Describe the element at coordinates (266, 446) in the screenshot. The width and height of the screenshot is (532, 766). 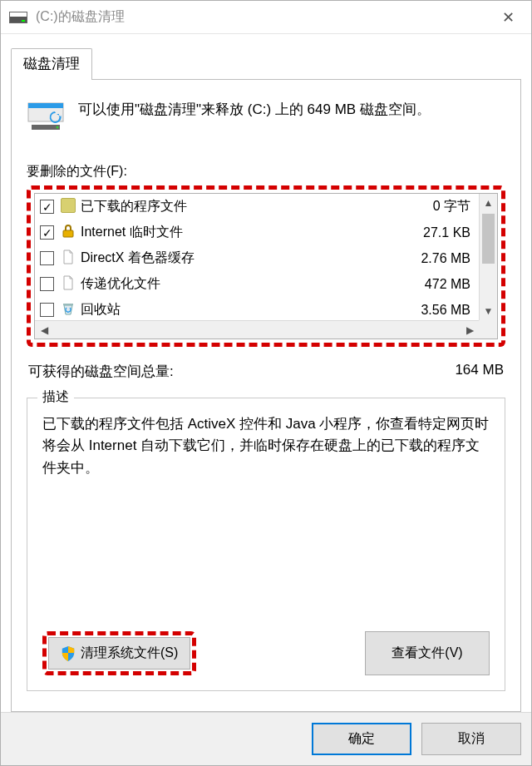
I see `description-text: 已下载的程序文件包括 ActiveX 控件和 Java 小程序，你查看特定网页时…` at that location.